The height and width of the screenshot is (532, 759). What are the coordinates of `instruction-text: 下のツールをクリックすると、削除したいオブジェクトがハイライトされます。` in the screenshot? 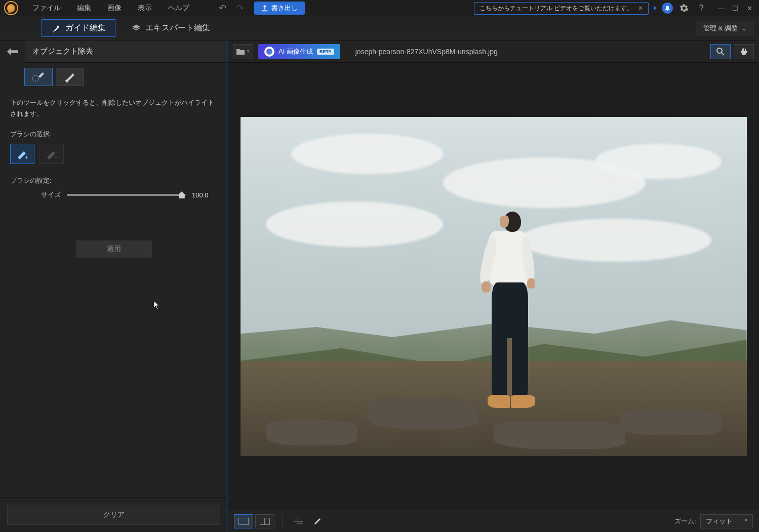 It's located at (113, 108).